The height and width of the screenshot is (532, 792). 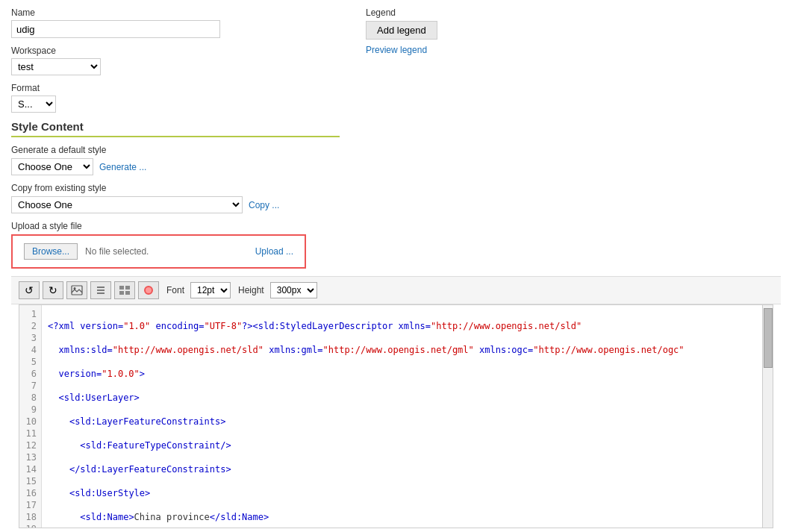 I want to click on image-button, so click(x=77, y=290).